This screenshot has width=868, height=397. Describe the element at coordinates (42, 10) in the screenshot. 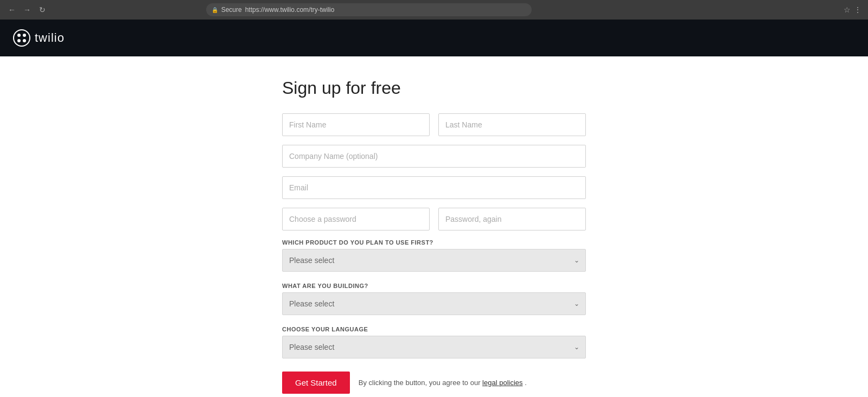

I see `reload-button: ↻` at that location.